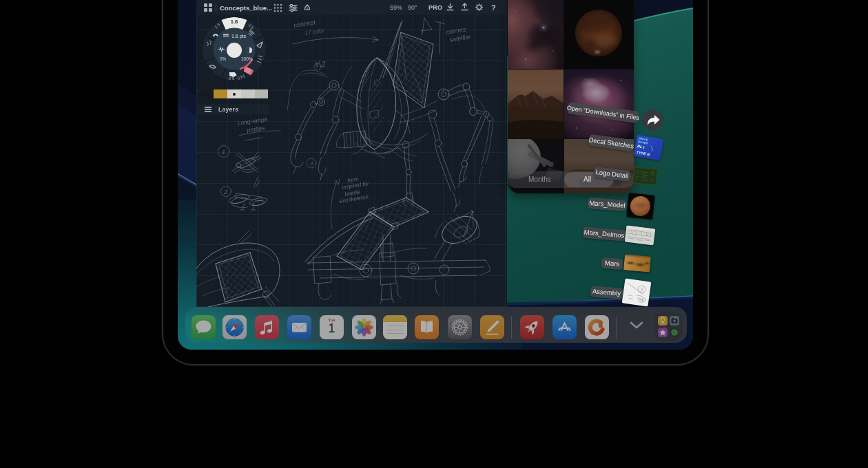  I want to click on svg-text: 1.6, so click(234, 22).